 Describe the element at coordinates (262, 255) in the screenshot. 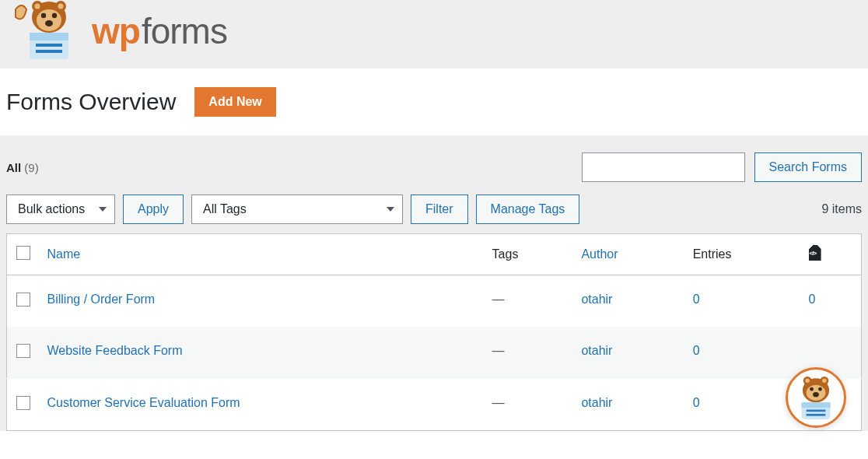

I see `col-name: Name` at that location.